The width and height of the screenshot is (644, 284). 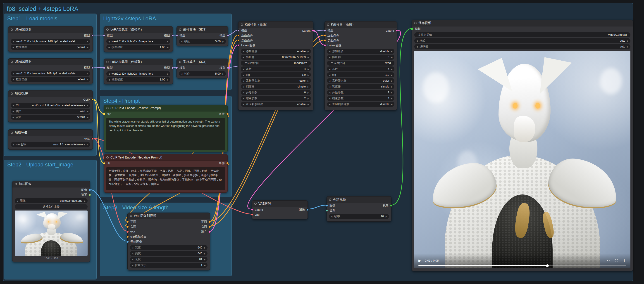 What do you see at coordinates (128, 237) in the screenshot?
I see `port-clip-vision-input` at bounding box center [128, 237].